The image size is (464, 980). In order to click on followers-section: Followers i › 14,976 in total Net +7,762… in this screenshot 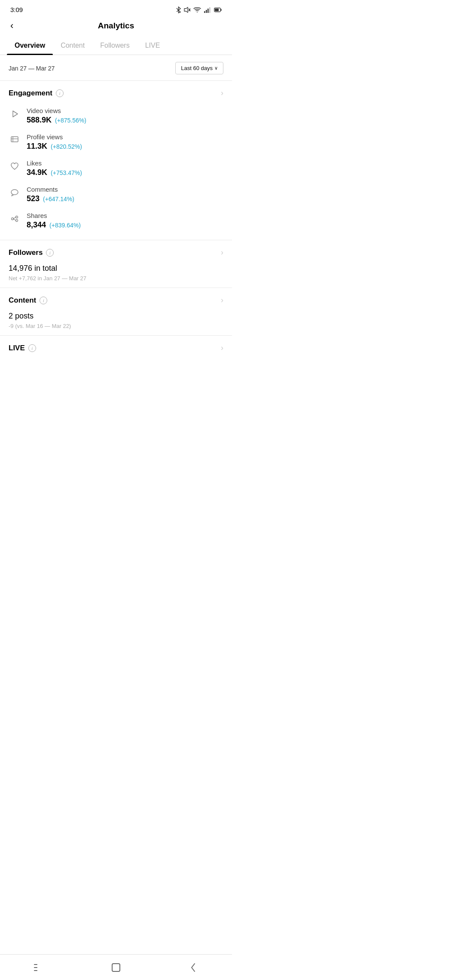, I will do `click(116, 264)`.